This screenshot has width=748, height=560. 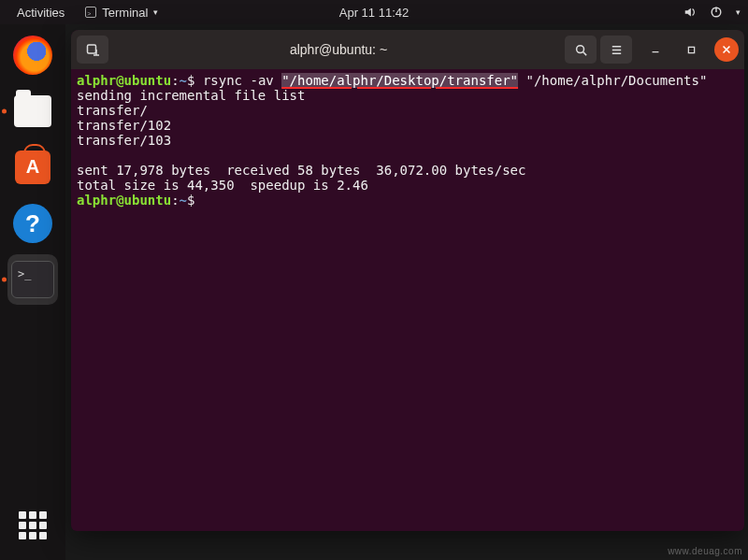 I want to click on chevron-down-icon: ▾, so click(x=155, y=12).